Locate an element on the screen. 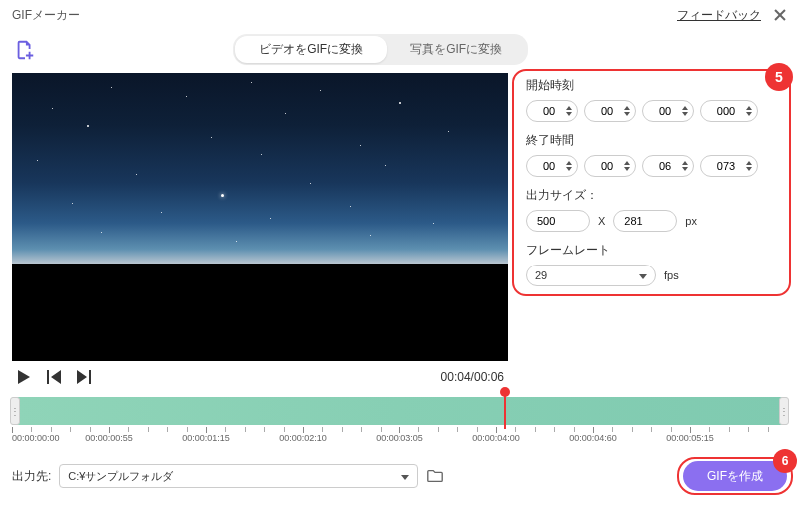 This screenshot has height=532, width=799. folder-icon is located at coordinates (435, 476).